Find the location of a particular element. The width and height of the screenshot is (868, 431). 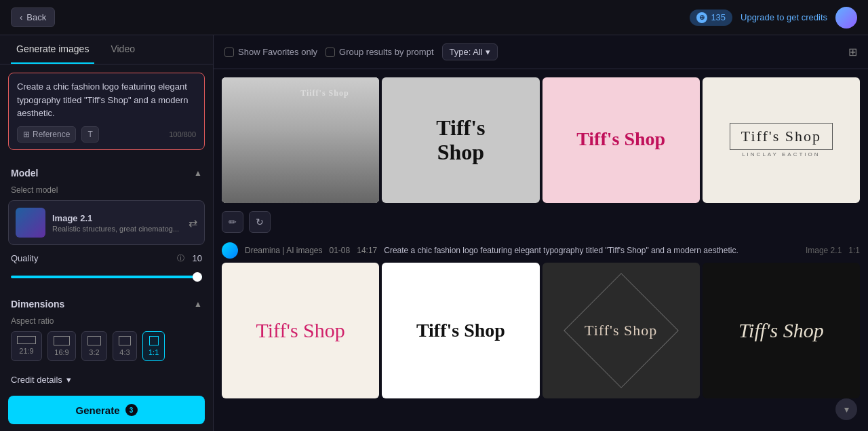

image-cell-pink-logo: Tiff's Shop is located at coordinates (621, 140).